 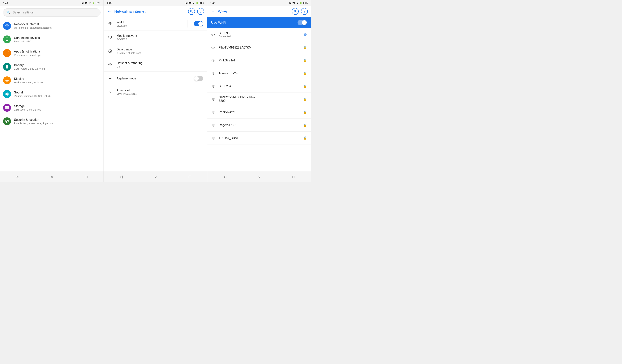 What do you see at coordinates (160, 49) in the screenshot?
I see `data-net-title: Data usage` at bounding box center [160, 49].